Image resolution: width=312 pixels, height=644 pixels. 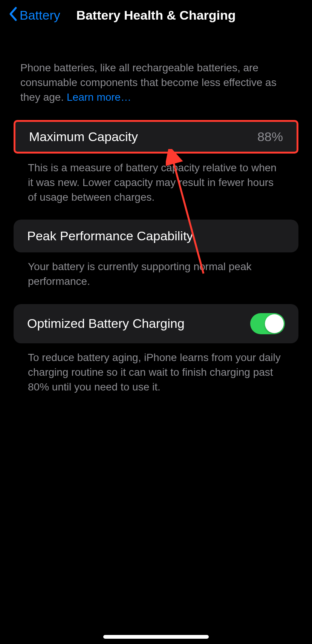 What do you see at coordinates (156, 187) in the screenshot?
I see `maximum-capacity-footer: This is a measure of battery capacity re…` at bounding box center [156, 187].